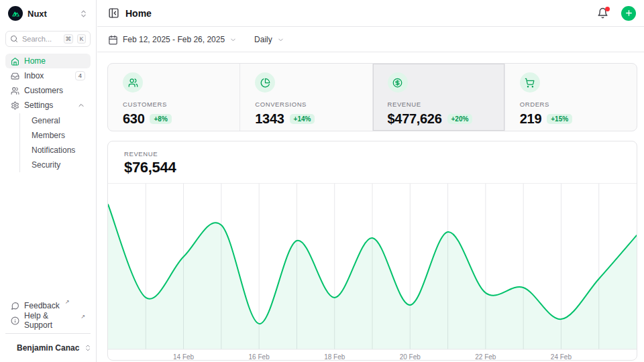 The height and width of the screenshot is (362, 644). Describe the element at coordinates (172, 40) in the screenshot. I see `date-range-picker: Feb 12, 2025 - Feb 26, 2025` at that location.